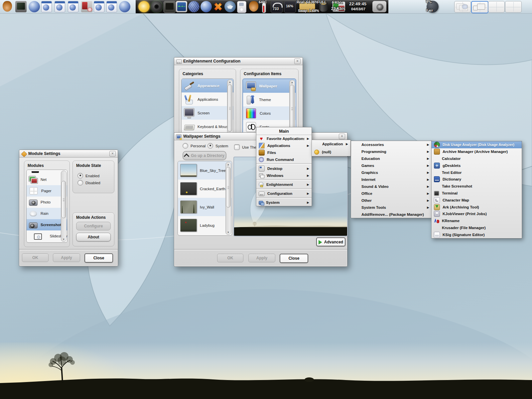 This screenshot has height=399, width=532. Describe the element at coordinates (284, 184) in the screenshot. I see `menu-item-enlightenment: Enlightenment ▶` at that location.